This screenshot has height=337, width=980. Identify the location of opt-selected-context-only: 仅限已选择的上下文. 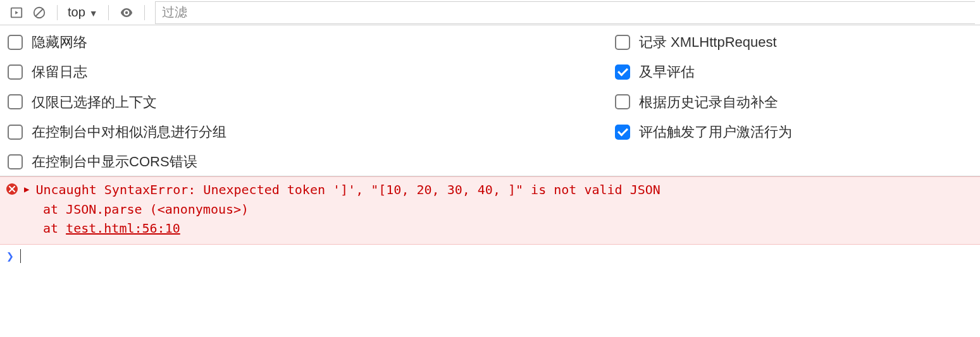
(311, 102).